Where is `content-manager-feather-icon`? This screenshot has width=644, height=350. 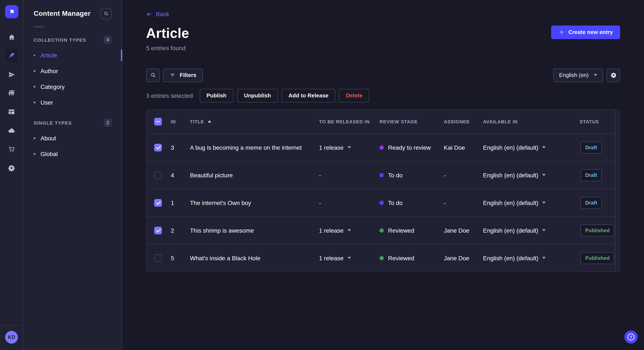
content-manager-feather-icon is located at coordinates (12, 56).